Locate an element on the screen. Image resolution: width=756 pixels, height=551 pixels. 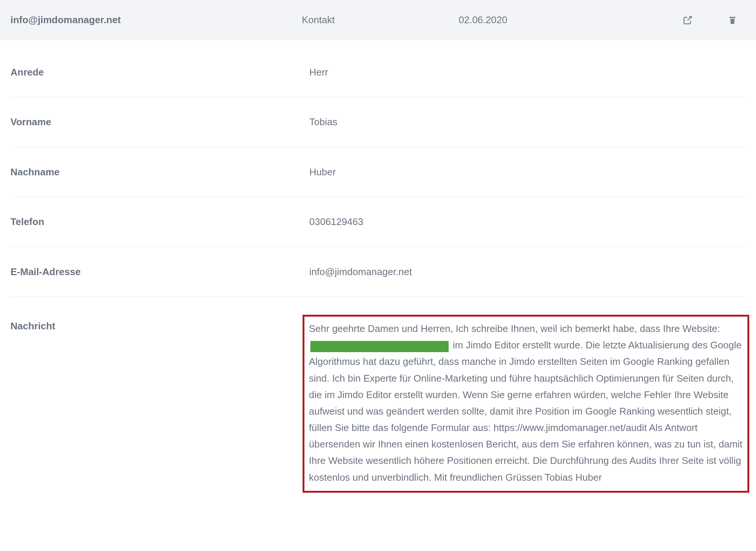
field-email: E-Mail-Adresse info@jimdomanager.net is located at coordinates (378, 272).